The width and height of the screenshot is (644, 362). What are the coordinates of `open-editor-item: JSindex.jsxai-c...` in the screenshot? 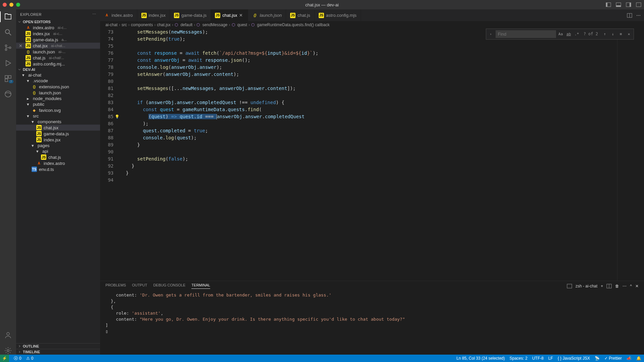 It's located at (58, 34).